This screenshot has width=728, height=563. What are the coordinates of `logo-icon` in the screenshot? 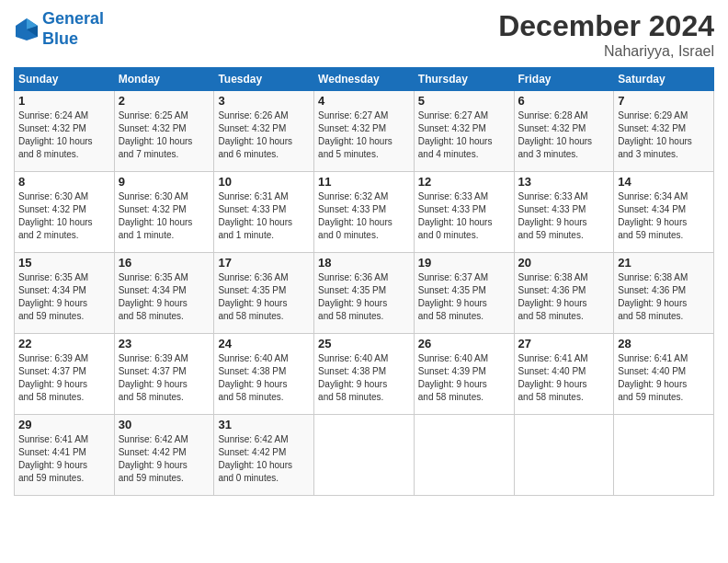 It's located at (27, 29).